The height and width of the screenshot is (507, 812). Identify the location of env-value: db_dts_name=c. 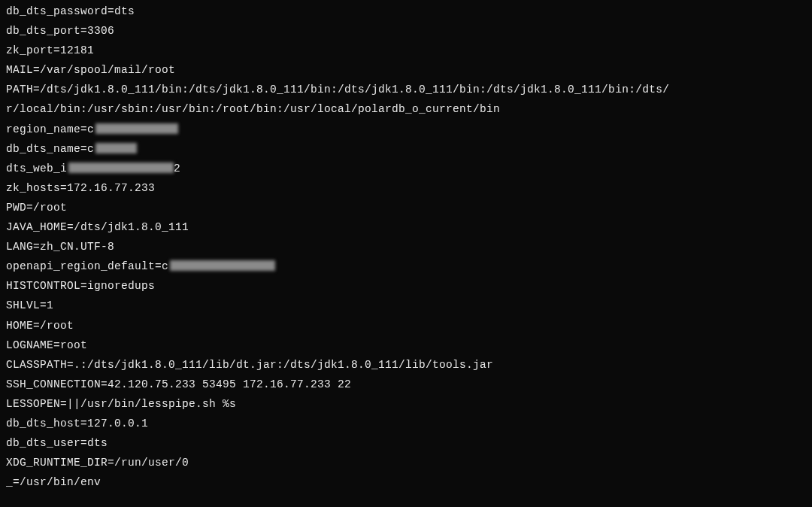
(50, 149).